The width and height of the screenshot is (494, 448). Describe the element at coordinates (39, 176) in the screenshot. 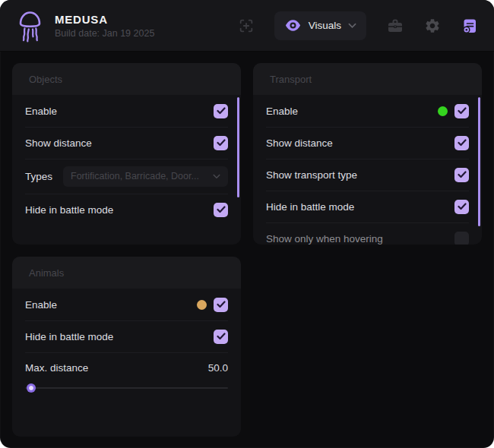

I see `row-label: Types` at that location.